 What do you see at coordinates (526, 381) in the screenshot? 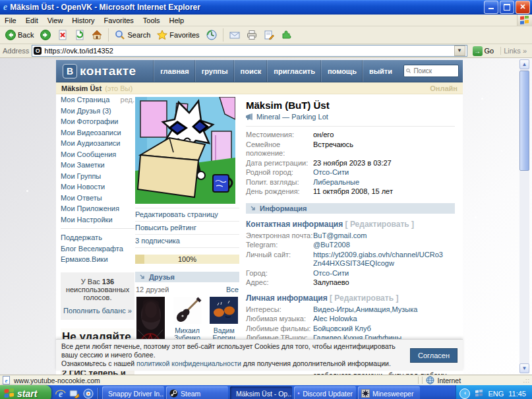
I see `resize-grip: .::` at bounding box center [526, 381].